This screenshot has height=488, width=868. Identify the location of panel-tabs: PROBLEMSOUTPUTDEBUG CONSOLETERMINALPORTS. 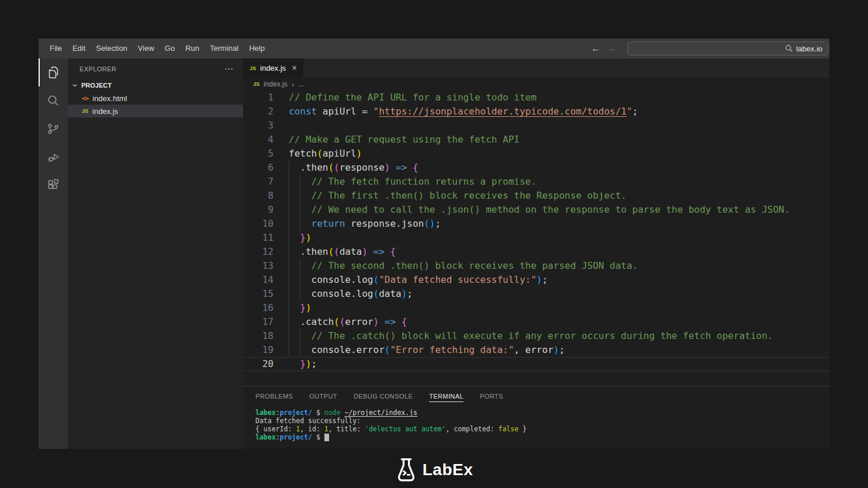
(537, 396).